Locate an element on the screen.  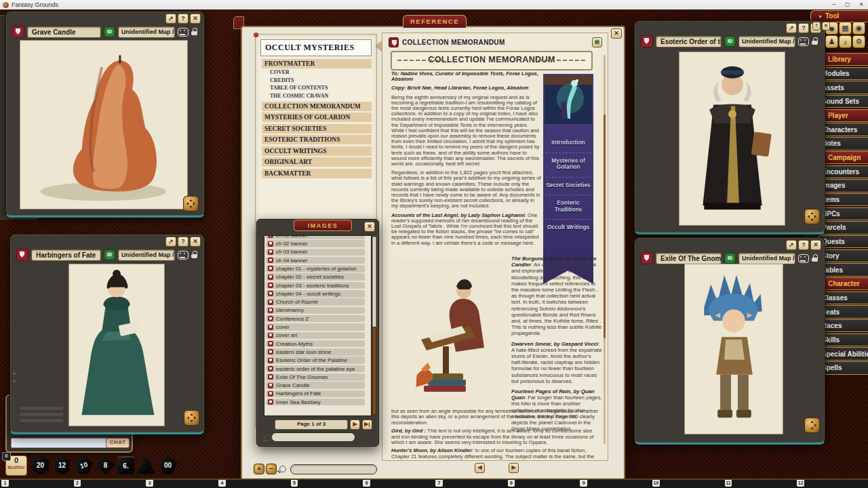
die: 6. is located at coordinates (126, 465).